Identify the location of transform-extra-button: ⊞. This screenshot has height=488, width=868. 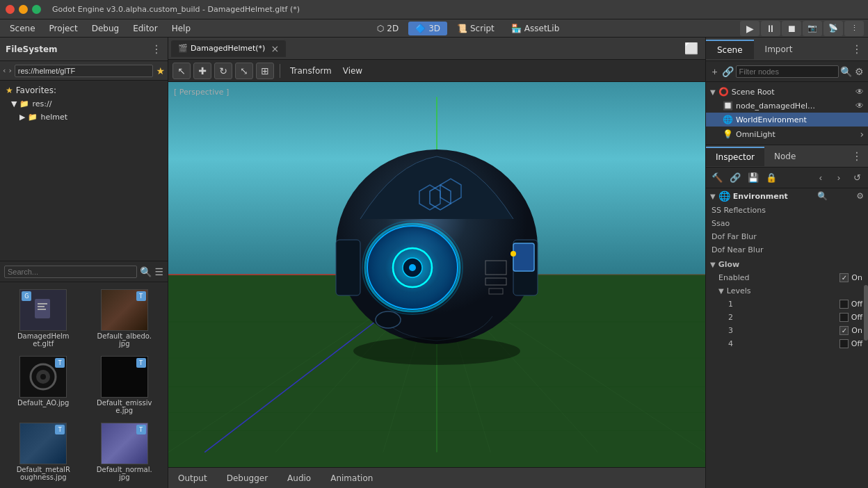
(265, 71).